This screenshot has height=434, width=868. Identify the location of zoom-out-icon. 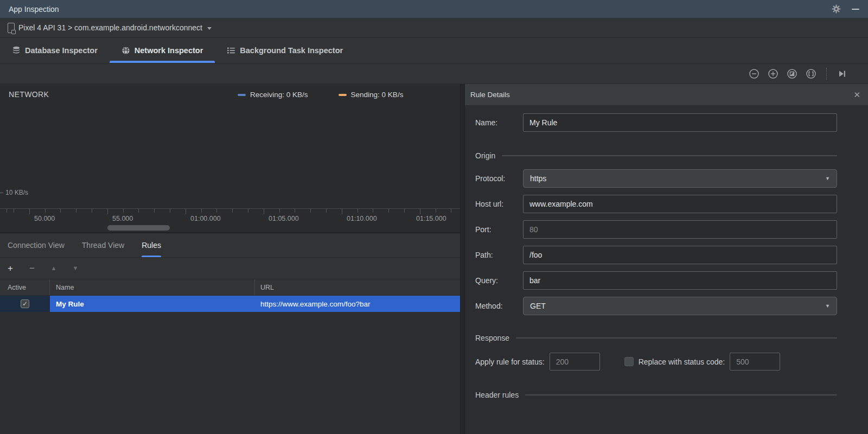
(754, 74).